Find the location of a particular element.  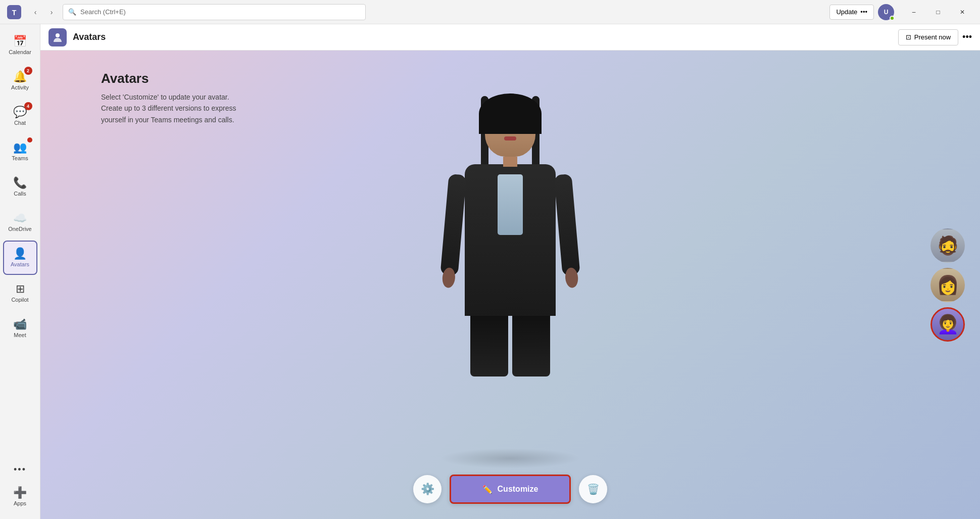

sidebar-item-calendar: 📅 Calendar is located at coordinates (20, 45).